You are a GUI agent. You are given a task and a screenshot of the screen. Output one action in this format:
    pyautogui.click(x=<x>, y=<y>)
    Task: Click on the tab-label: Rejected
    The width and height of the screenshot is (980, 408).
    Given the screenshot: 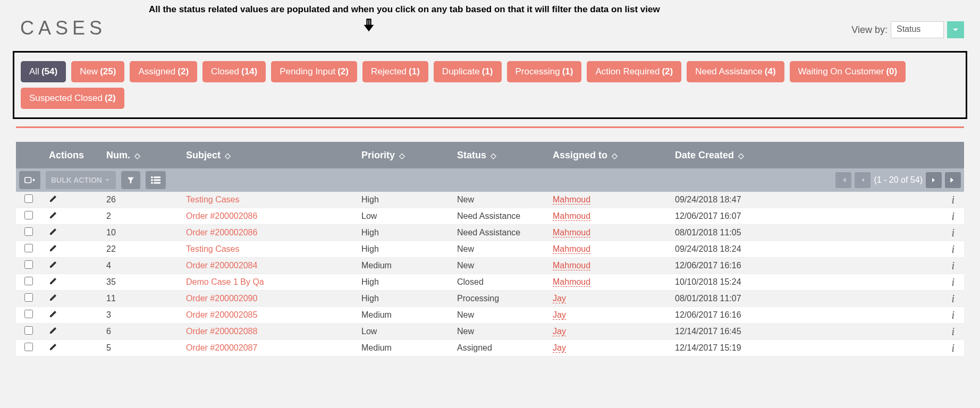 What is the action you would take?
    pyautogui.click(x=389, y=72)
    